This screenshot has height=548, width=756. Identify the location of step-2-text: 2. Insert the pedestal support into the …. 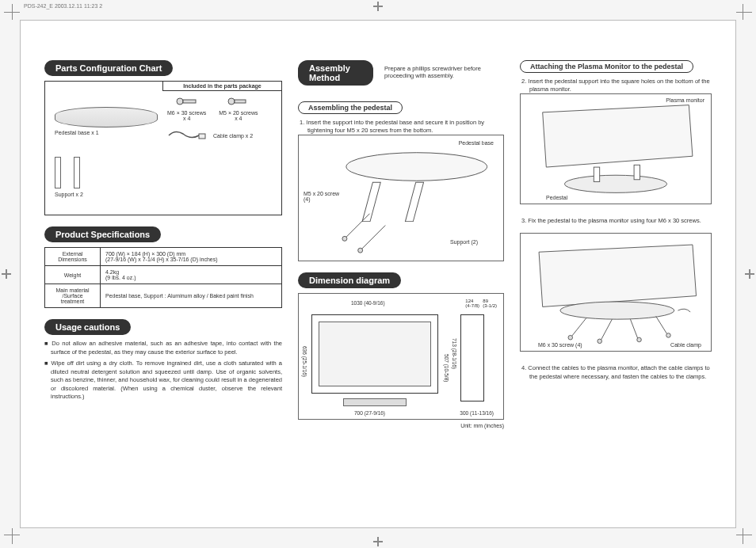
(616, 86).